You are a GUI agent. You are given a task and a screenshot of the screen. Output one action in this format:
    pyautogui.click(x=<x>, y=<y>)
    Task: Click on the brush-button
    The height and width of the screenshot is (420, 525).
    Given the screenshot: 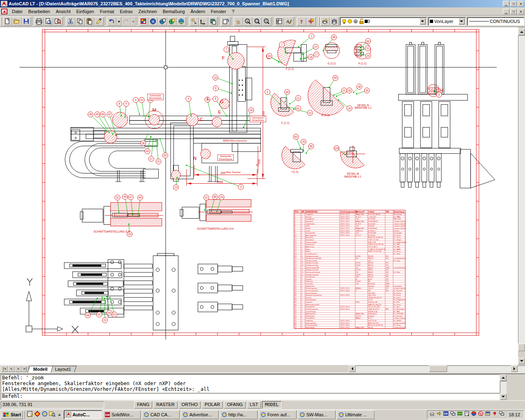 What is the action you would take?
    pyautogui.click(x=99, y=21)
    